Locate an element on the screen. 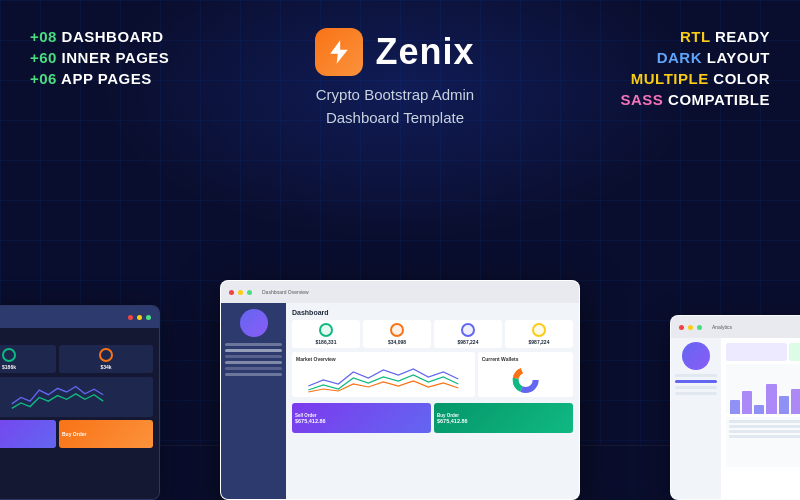 This screenshot has width=800, height=500. donut-chart is located at coordinates (526, 379).